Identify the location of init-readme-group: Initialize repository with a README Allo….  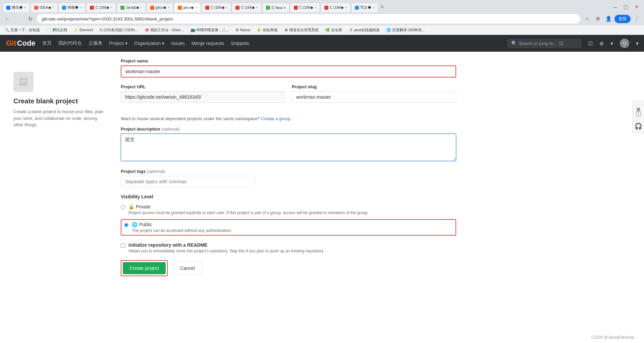
(288, 248).